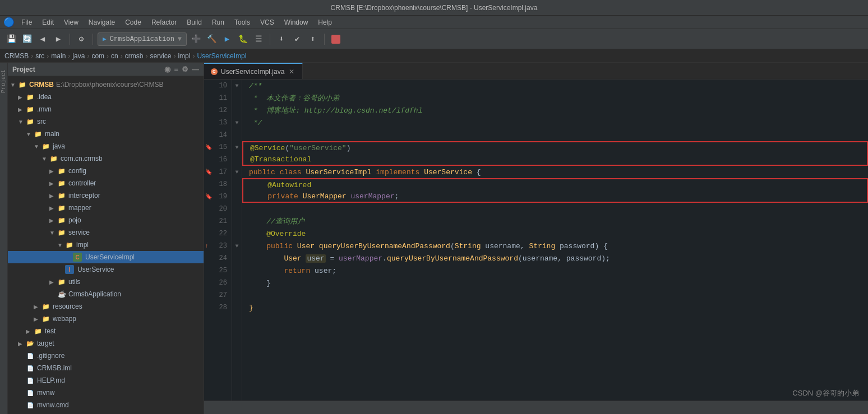 The image size is (868, 414). I want to click on vcs-update-btn: ⬇, so click(281, 39).